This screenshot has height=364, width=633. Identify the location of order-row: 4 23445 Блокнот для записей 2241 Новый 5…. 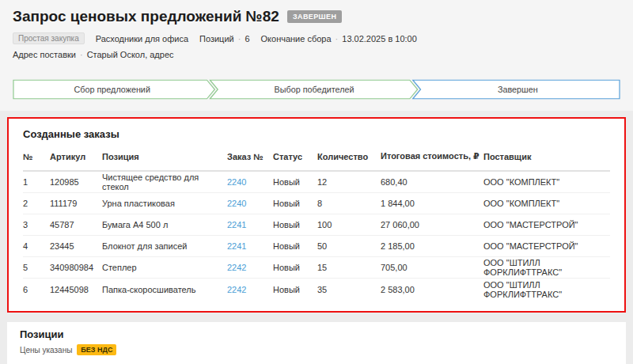
(316, 247).